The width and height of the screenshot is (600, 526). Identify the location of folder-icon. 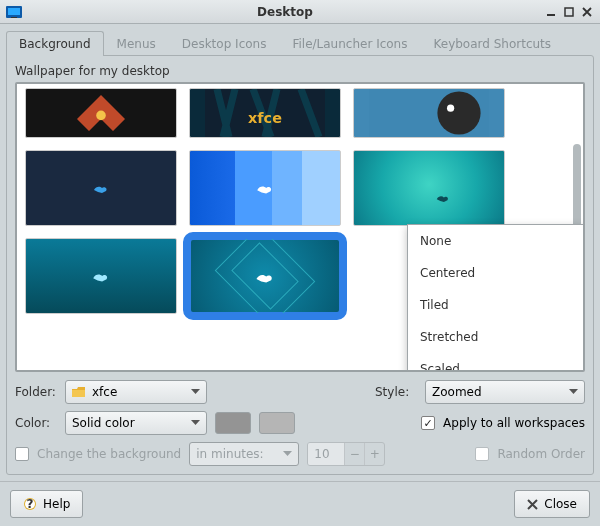
(79, 392).